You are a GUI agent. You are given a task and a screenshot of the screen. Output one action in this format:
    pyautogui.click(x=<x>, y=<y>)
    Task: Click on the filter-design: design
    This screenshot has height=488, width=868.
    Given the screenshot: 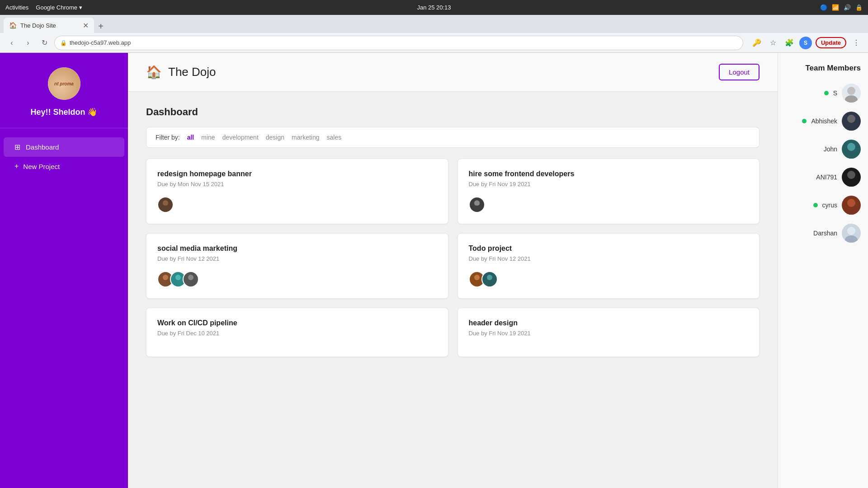 What is the action you would take?
    pyautogui.click(x=275, y=137)
    